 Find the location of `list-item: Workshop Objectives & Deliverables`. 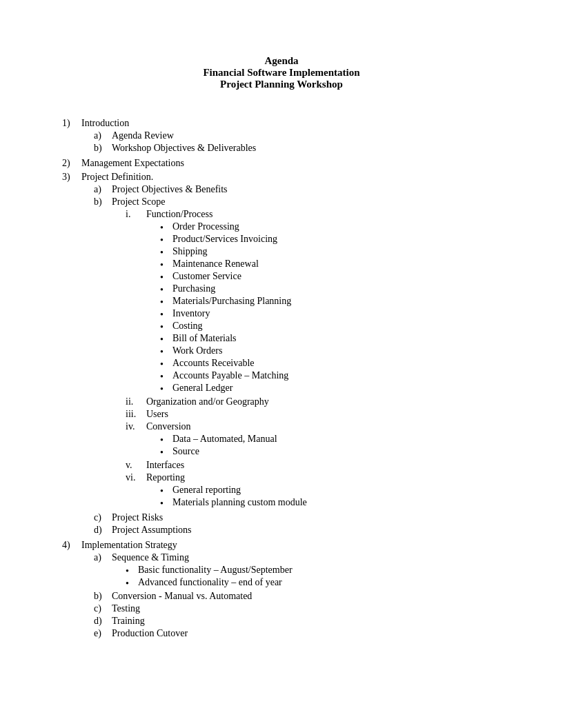

list-item: Workshop Objectives & Deliverables is located at coordinates (297, 148).